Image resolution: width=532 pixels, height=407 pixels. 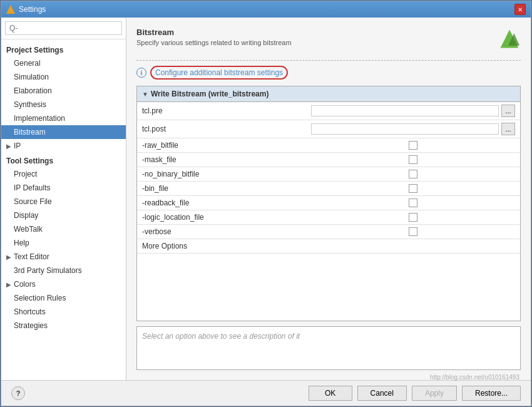 I want to click on row-label: -verbose, so click(x=222, y=232).